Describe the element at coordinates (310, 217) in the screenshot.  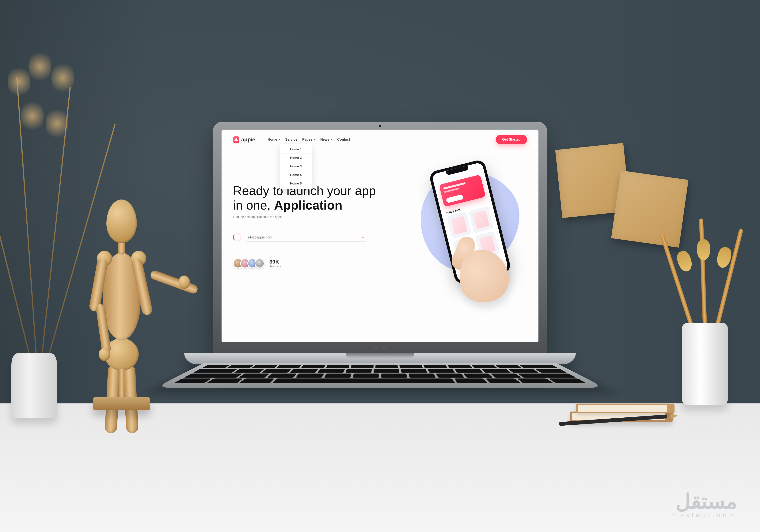
I see `hero-subtitle: Find the best application in the appie.` at that location.